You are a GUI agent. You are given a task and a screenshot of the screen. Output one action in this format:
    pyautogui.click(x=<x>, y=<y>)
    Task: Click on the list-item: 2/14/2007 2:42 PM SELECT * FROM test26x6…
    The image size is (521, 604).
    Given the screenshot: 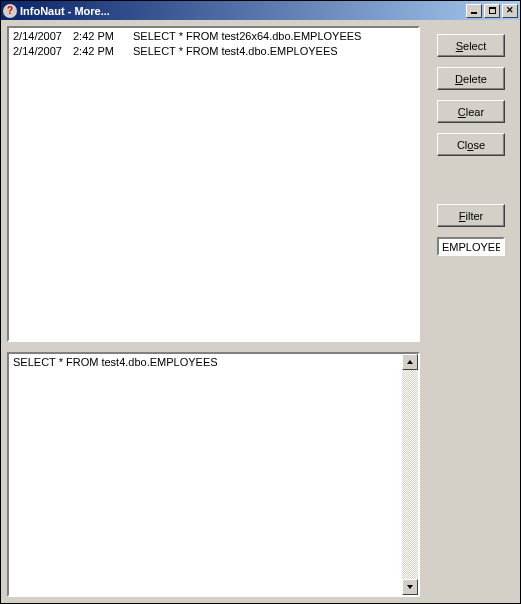 What is the action you would take?
    pyautogui.click(x=214, y=36)
    